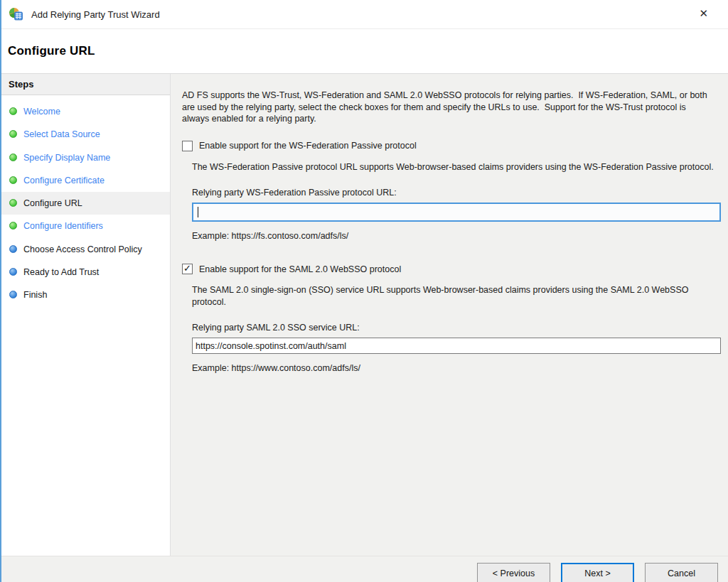 The width and height of the screenshot is (728, 582). I want to click on step-label: Ready to Add Trust, so click(61, 272).